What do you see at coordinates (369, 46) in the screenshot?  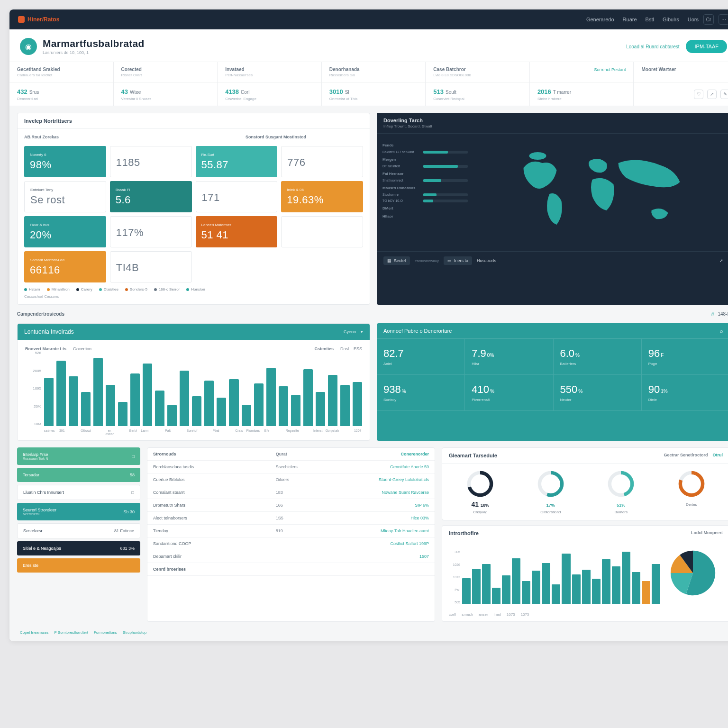 I see `page-header: ◉ Marmartfusbalbratad Lasruniers de 10, …` at bounding box center [369, 46].